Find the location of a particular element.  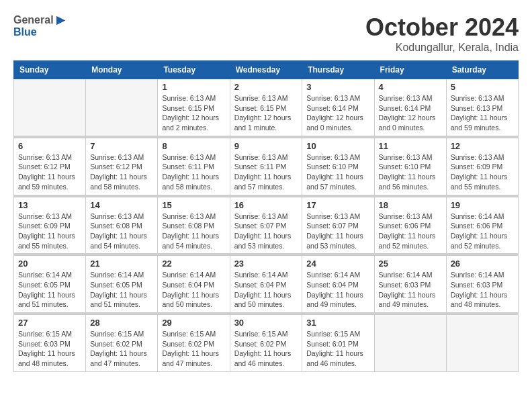

col-wednesday: Wednesday is located at coordinates (266, 70).